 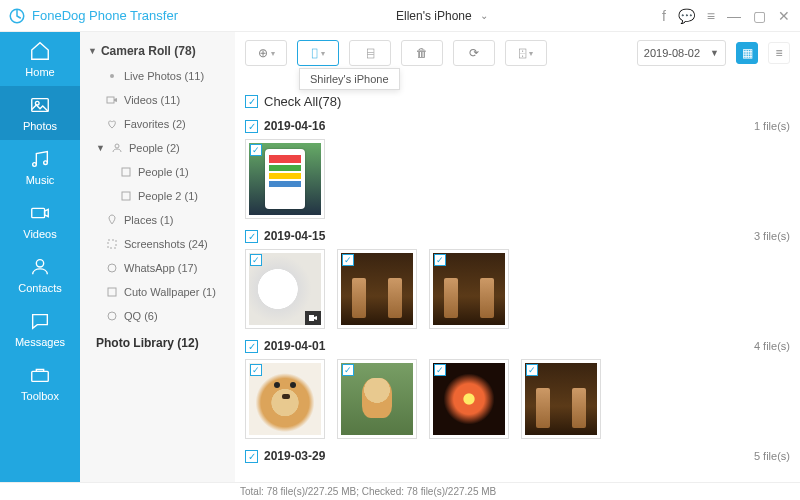 I want to click on group-header: 2019-04-01 4 file(s), so click(x=518, y=346).